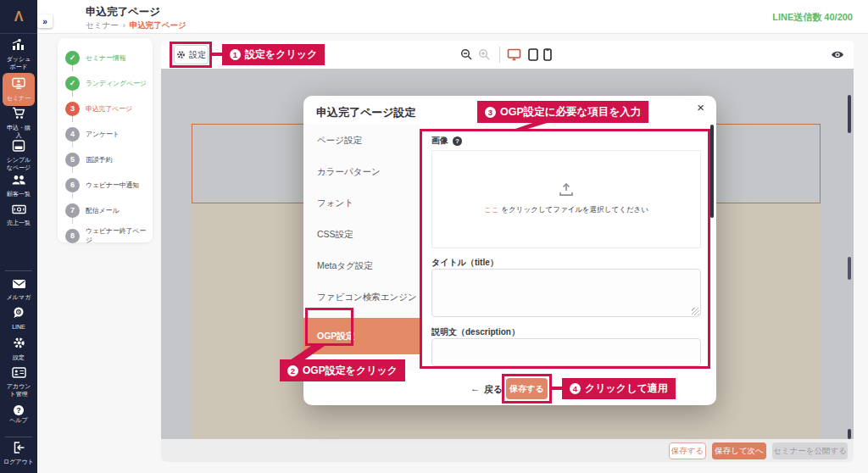 Image resolution: width=868 pixels, height=473 pixels. What do you see at coordinates (487, 390) in the screenshot?
I see `back-button: ← 戻る` at bounding box center [487, 390].